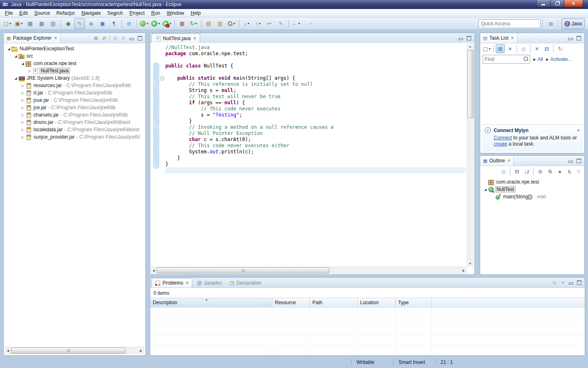 Image resolution: width=588 pixels, height=368 pixels. What do you see at coordinates (551, 24) in the screenshot?
I see `open-perspective-button: ⊞` at bounding box center [551, 24].